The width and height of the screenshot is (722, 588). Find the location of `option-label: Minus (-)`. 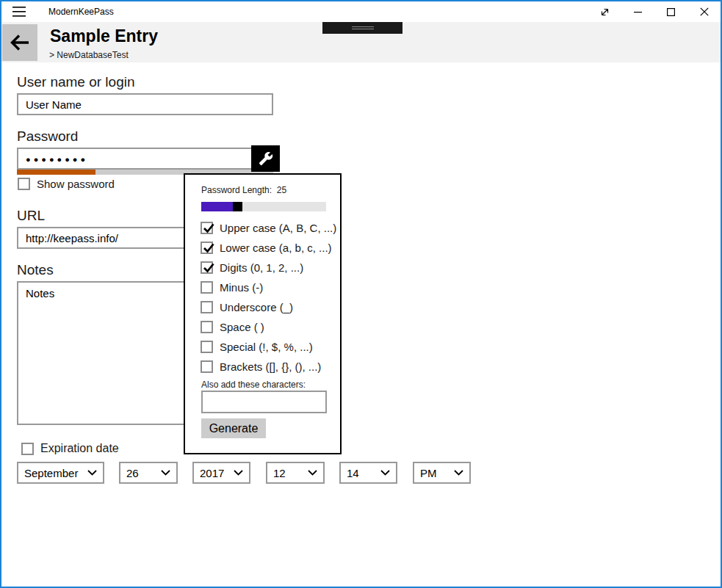

option-label: Minus (-) is located at coordinates (241, 288).